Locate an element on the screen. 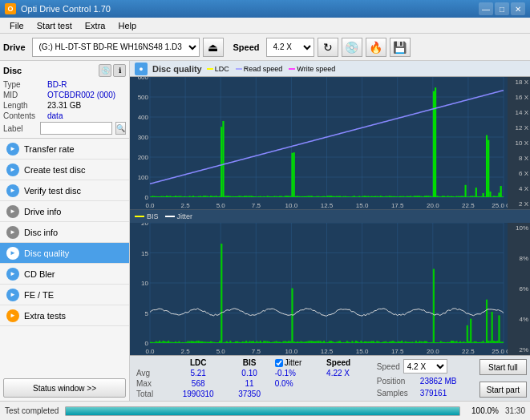 The image size is (530, 420). menu-start-test: Start test is located at coordinates (55, 26).